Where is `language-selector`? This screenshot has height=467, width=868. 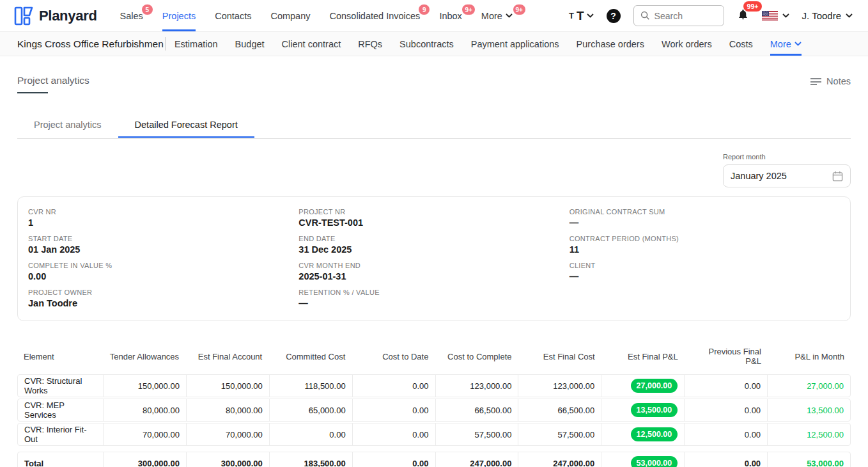 language-selector is located at coordinates (776, 15).